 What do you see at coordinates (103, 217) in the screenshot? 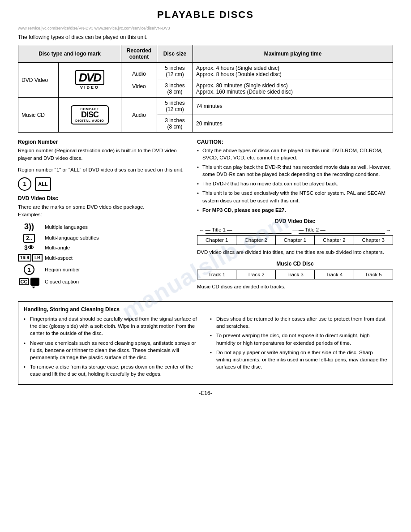
I see `left-column: Region Number Region number (Regional re…` at bounding box center [103, 217].